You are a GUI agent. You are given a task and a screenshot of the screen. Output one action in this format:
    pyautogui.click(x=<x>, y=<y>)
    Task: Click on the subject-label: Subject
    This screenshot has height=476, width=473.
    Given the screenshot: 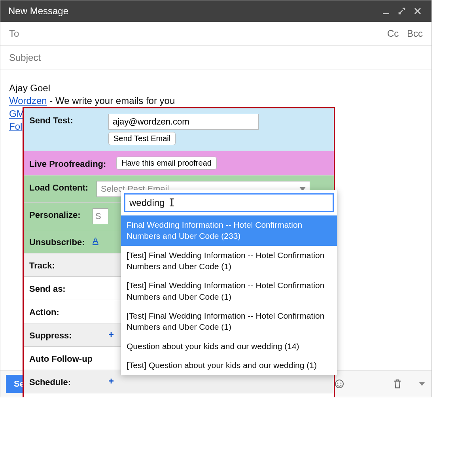 What is the action you would take?
    pyautogui.click(x=216, y=58)
    